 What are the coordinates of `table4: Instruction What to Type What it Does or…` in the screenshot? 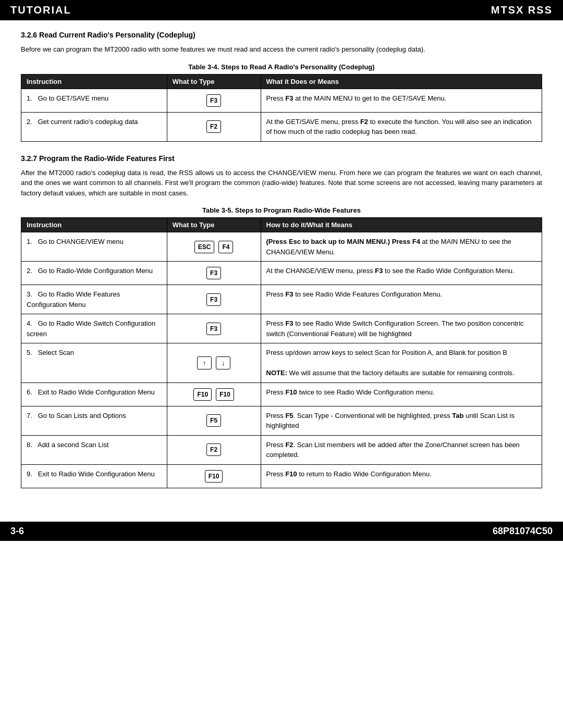 It's located at (282, 108).